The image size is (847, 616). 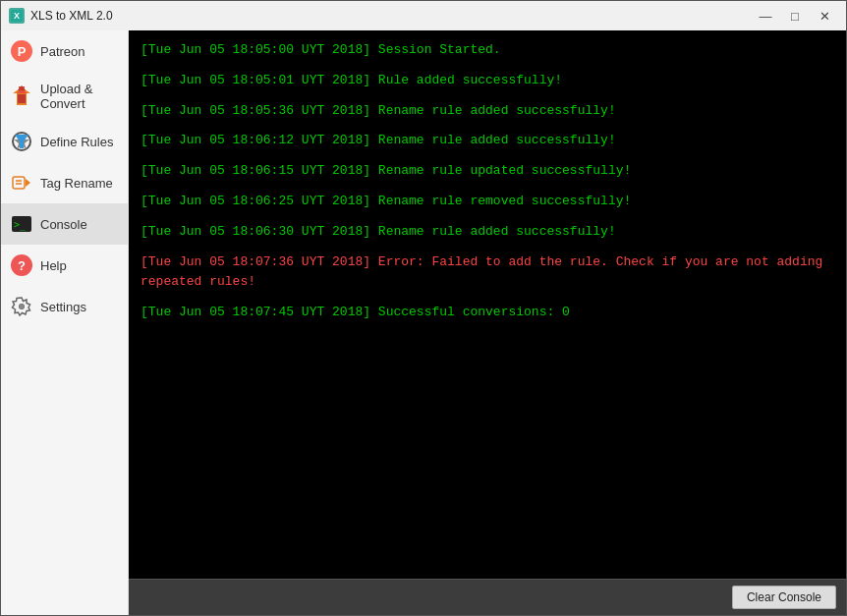 What do you see at coordinates (77, 141) in the screenshot?
I see `sidebar-label-rules: Define Rules` at bounding box center [77, 141].